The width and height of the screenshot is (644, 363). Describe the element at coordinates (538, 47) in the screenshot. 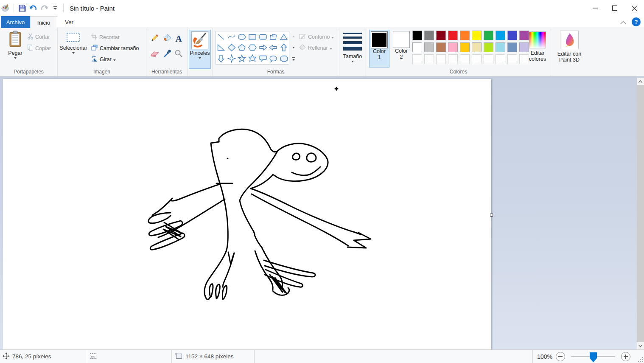

I see `edit-colors-button: Editar colores` at that location.